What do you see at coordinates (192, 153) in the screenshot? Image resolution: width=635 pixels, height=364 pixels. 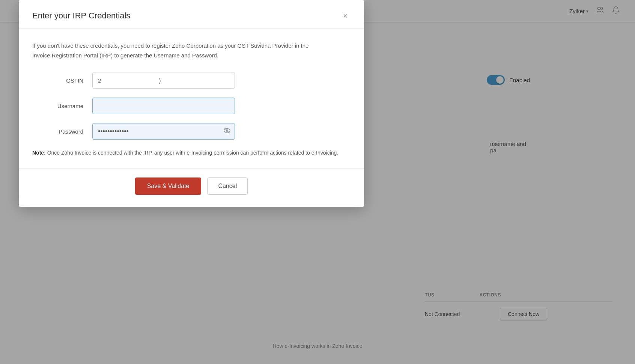 I see `note-text: Once Zoho Invoice is connected with the …` at bounding box center [192, 153].